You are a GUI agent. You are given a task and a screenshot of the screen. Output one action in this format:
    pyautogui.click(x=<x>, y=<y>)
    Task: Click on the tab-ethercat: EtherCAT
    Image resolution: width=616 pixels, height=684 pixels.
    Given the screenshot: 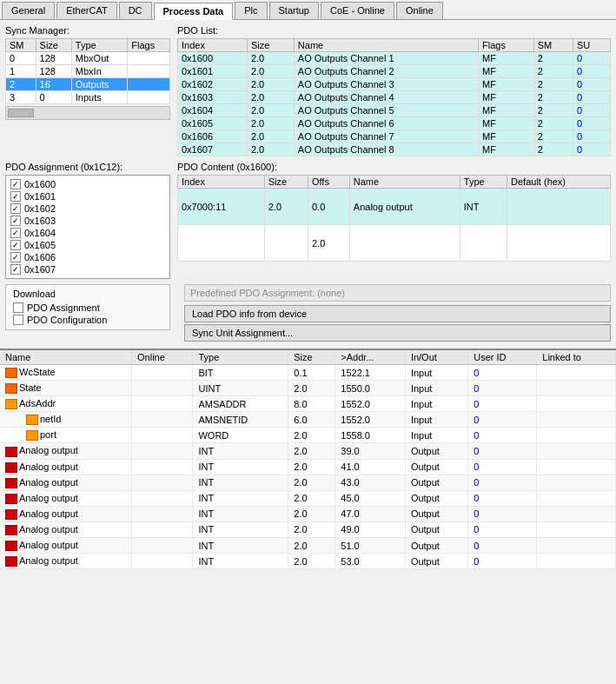 What is the action you would take?
    pyautogui.click(x=87, y=10)
    